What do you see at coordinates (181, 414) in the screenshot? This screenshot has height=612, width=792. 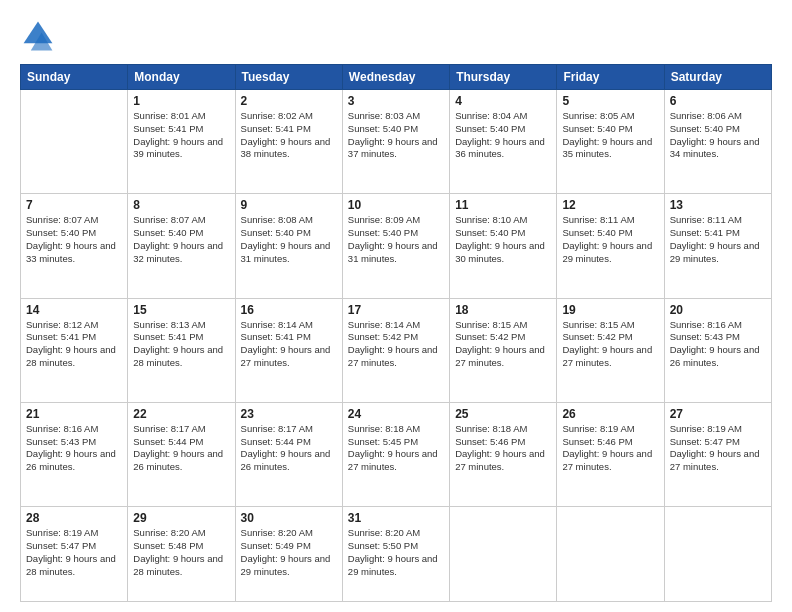 I see `day-number: 22` at bounding box center [181, 414].